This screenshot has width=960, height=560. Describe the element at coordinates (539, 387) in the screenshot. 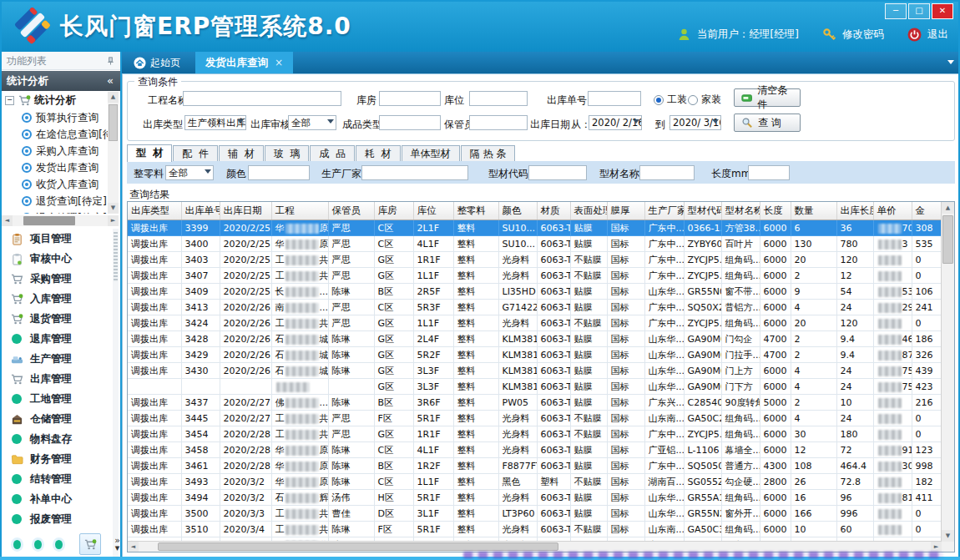

I see `table-row: G区3L3F整料KLM38176063-T5贴膜国标山东华...GA90M09.…` at that location.